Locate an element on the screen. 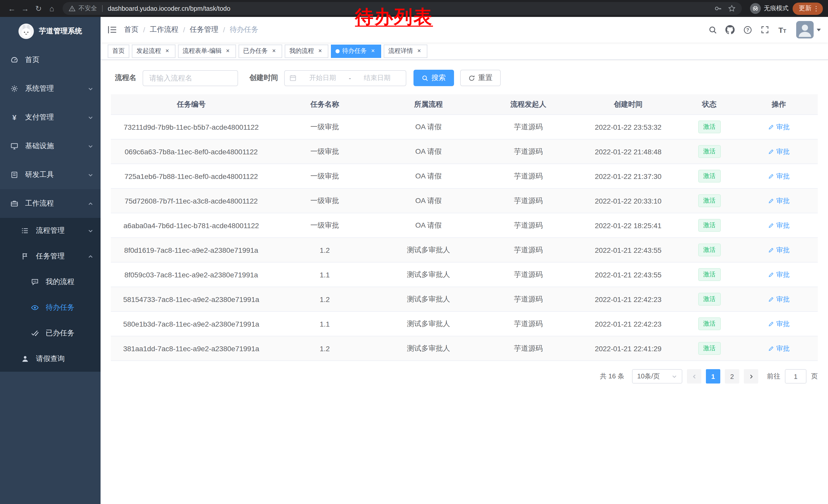 The image size is (828, 504). address-bar: 不安全 dashboard.yudao.iocoder.cn/bpm/task/… is located at coordinates (402, 8).